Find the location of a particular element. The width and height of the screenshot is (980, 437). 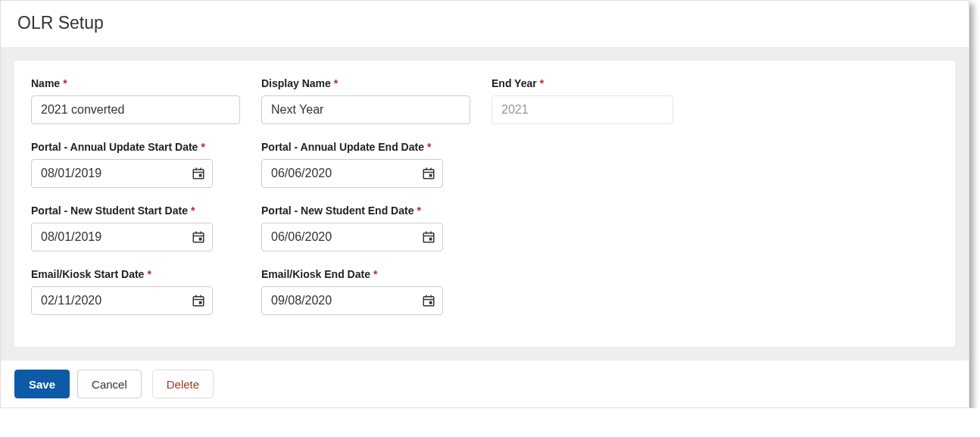

email-kiosk-start-group: Email/Kiosk Start Date* is located at coordinates (136, 292).